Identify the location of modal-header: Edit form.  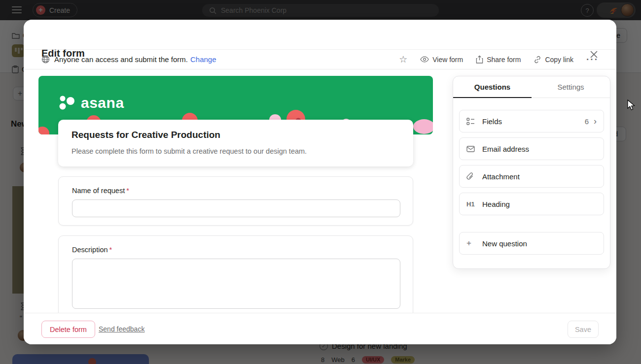
(320, 34).